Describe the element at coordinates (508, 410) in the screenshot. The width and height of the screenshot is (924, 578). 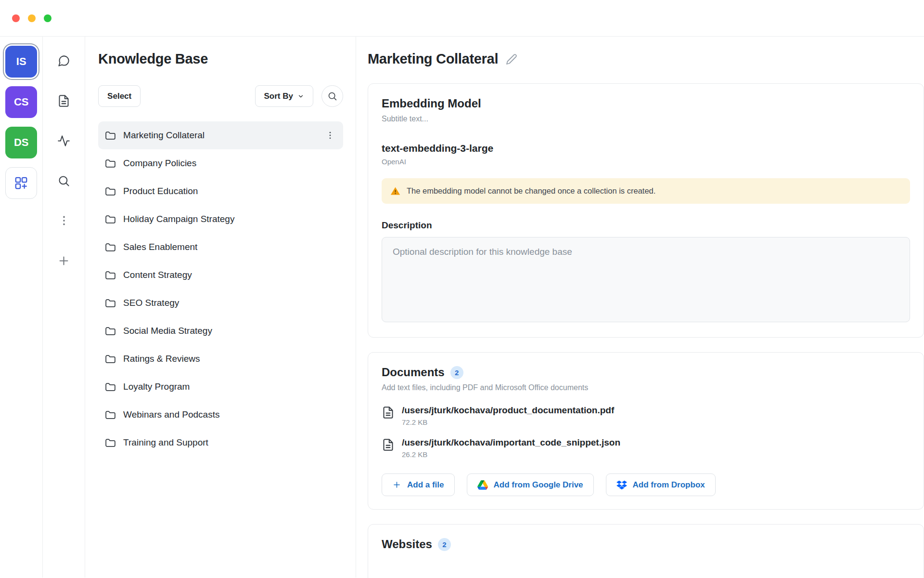
I see `file-path: /users/jturk/kochava/product_documentati…` at that location.